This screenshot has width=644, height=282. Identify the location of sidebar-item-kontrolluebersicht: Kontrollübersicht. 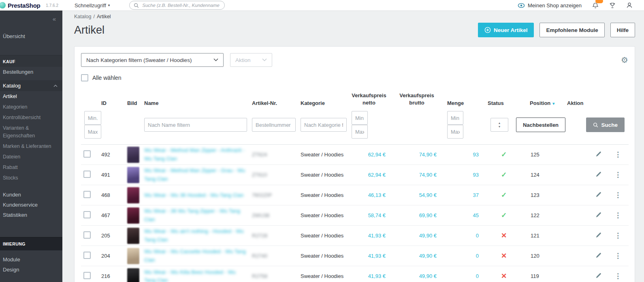
(31, 118).